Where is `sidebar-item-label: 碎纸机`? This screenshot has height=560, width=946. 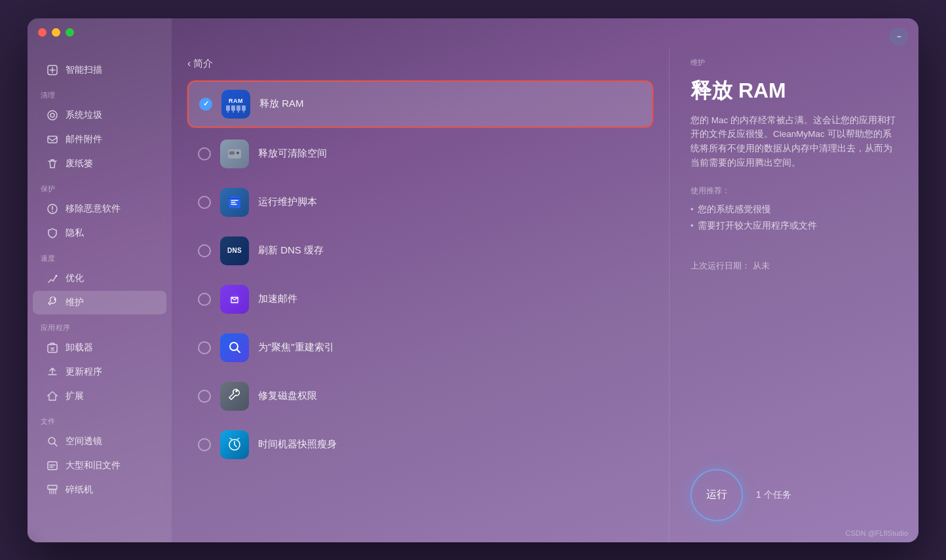
sidebar-item-label: 碎纸机 is located at coordinates (79, 490).